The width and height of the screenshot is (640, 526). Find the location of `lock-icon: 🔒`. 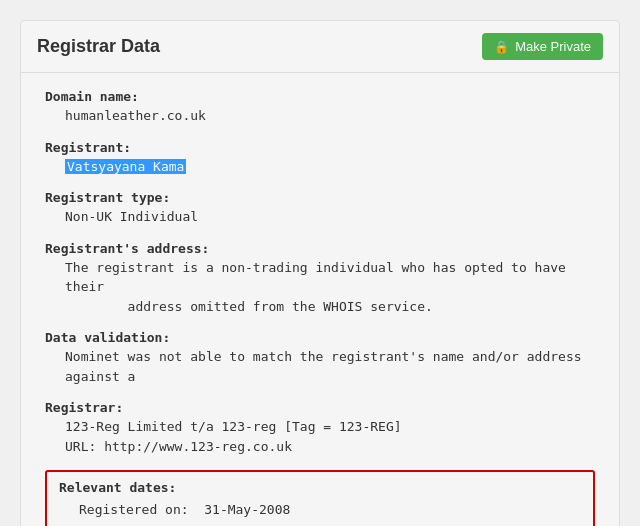

lock-icon: 🔒 is located at coordinates (502, 47).